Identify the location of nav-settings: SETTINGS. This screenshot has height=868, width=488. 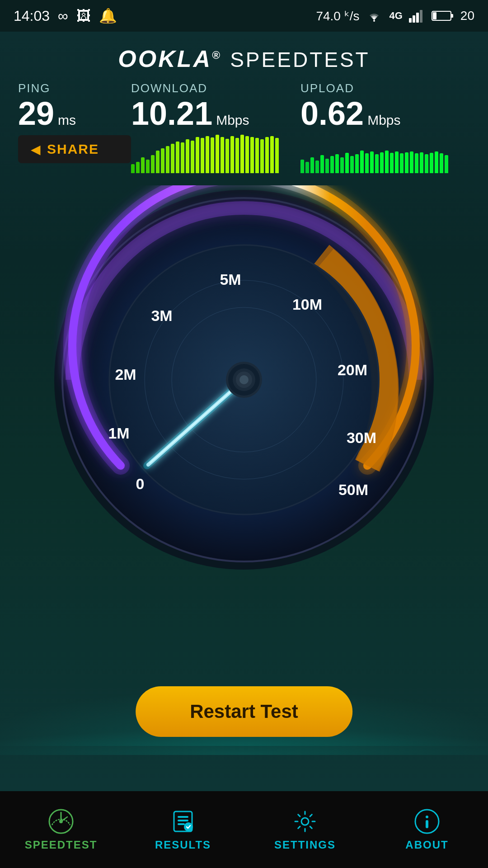
(305, 830).